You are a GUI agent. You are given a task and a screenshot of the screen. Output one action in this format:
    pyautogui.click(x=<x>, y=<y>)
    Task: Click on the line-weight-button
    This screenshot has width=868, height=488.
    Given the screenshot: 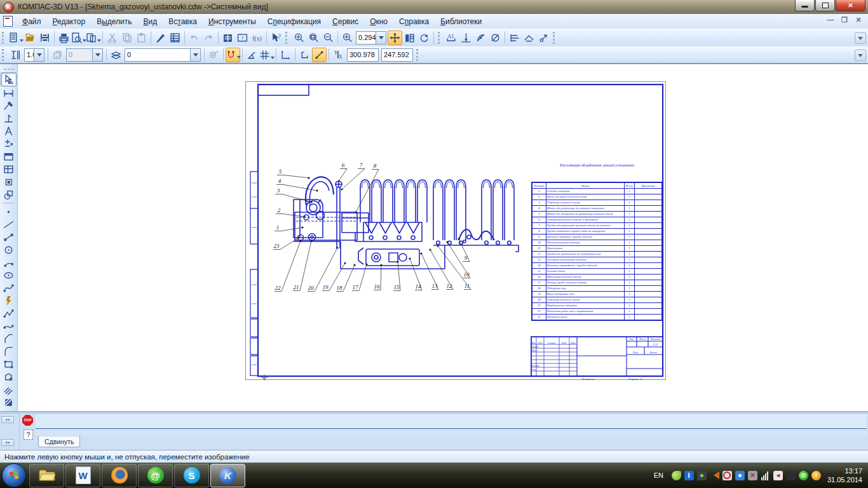 What is the action you would take?
    pyautogui.click(x=15, y=55)
    